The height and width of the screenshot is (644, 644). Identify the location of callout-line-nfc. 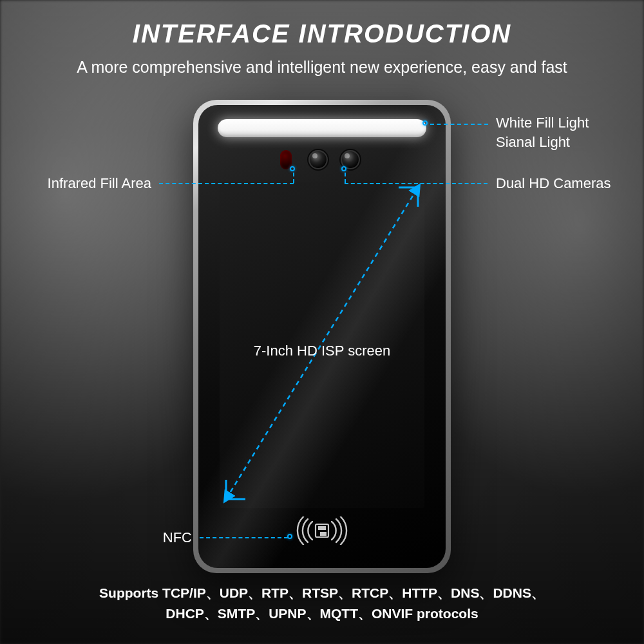
(243, 538).